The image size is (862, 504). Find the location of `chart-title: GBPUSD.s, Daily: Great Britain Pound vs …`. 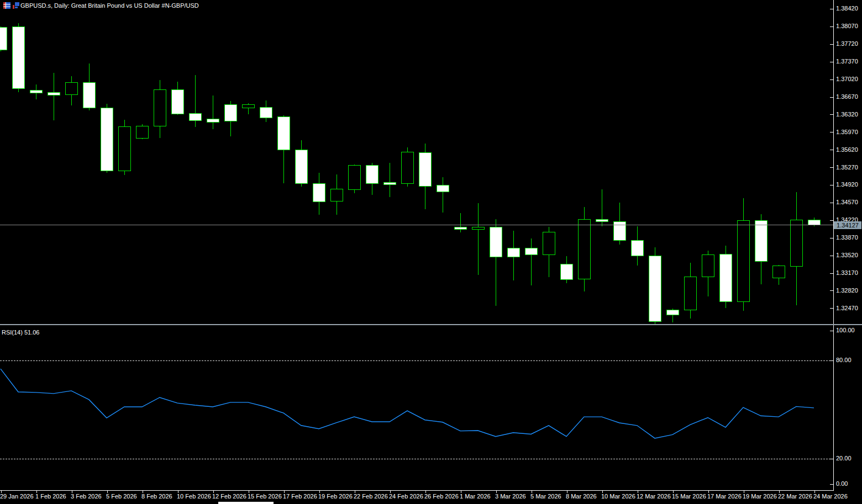

chart-title: GBPUSD.s, Daily: Great Britain Pound vs … is located at coordinates (109, 6).